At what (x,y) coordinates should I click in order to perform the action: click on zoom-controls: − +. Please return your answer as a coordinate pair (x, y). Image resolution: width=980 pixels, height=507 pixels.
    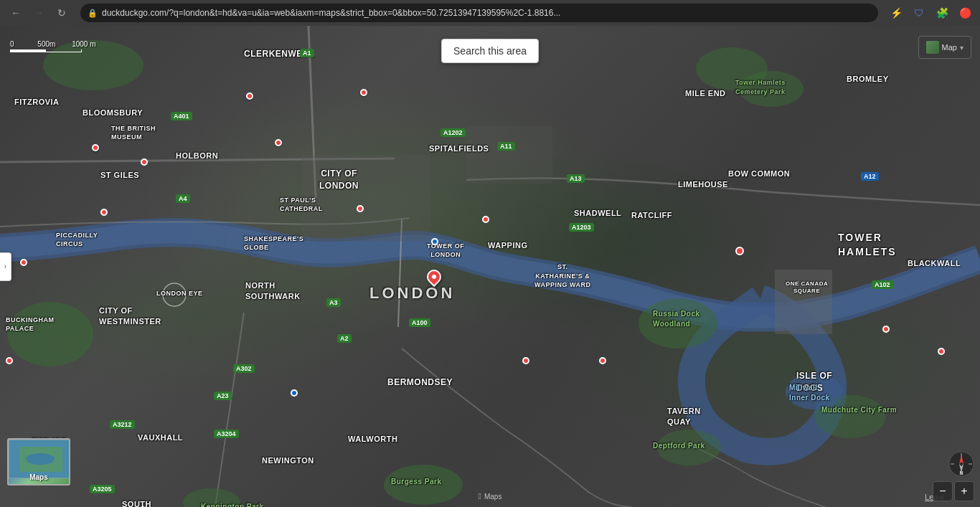
    Looking at the image, I should click on (953, 491).